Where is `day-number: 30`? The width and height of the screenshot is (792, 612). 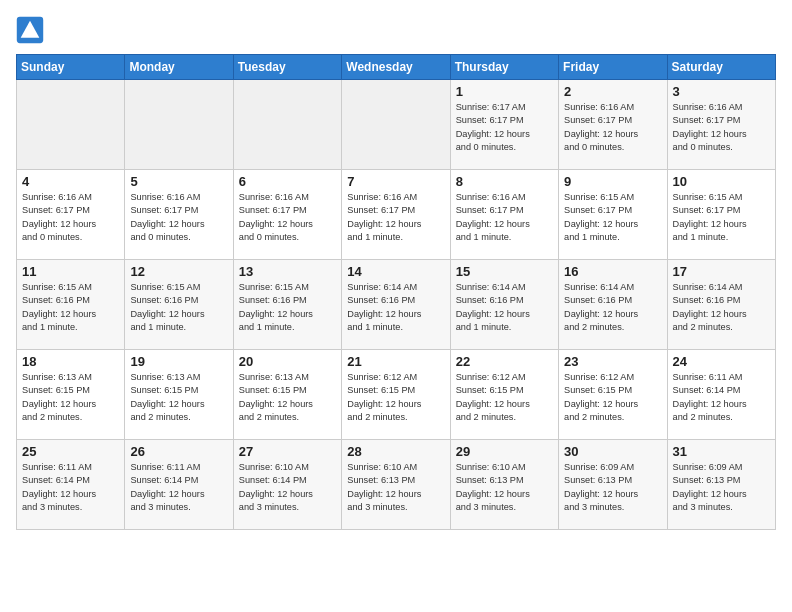
day-number: 30 is located at coordinates (612, 452).